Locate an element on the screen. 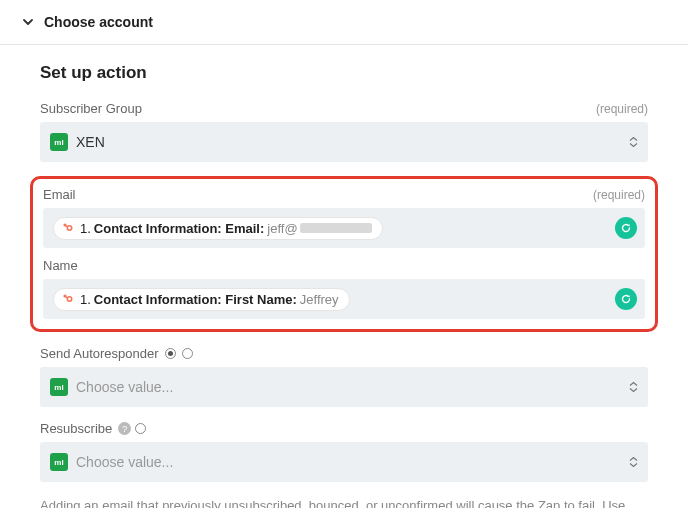 The image size is (688, 508). input-email: 1. Contact Information: Email: jeff@ is located at coordinates (344, 228).